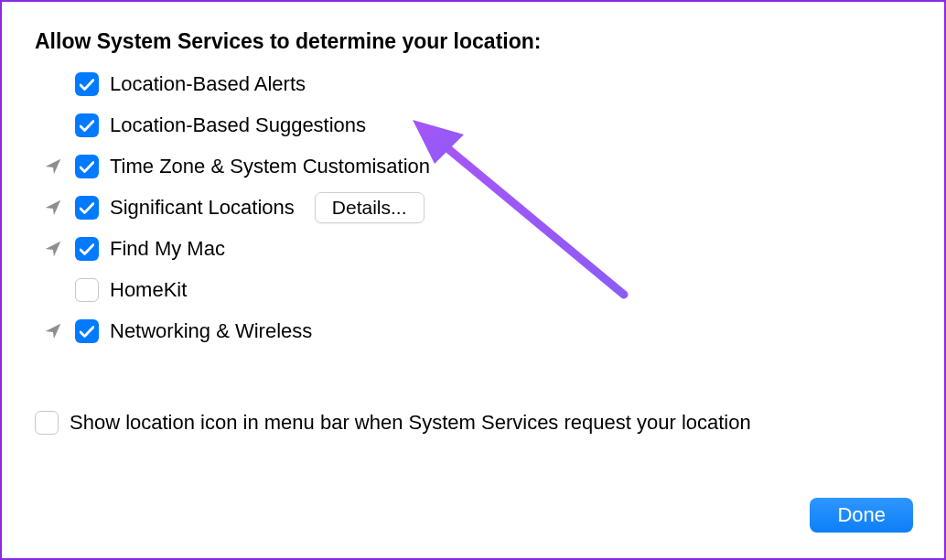 The width and height of the screenshot is (946, 560). I want to click on show-location-label: Show location icon in menu bar when Syst…, so click(410, 423).